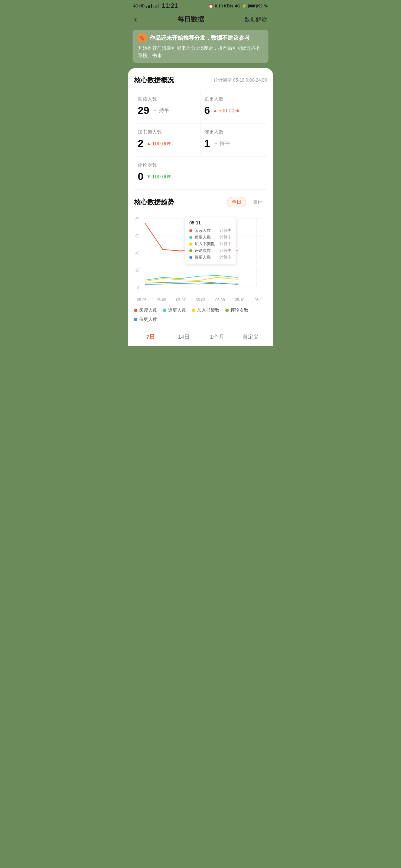  What do you see at coordinates (217, 337) in the screenshot?
I see `time-tab-1month: 1个月` at bounding box center [217, 337].